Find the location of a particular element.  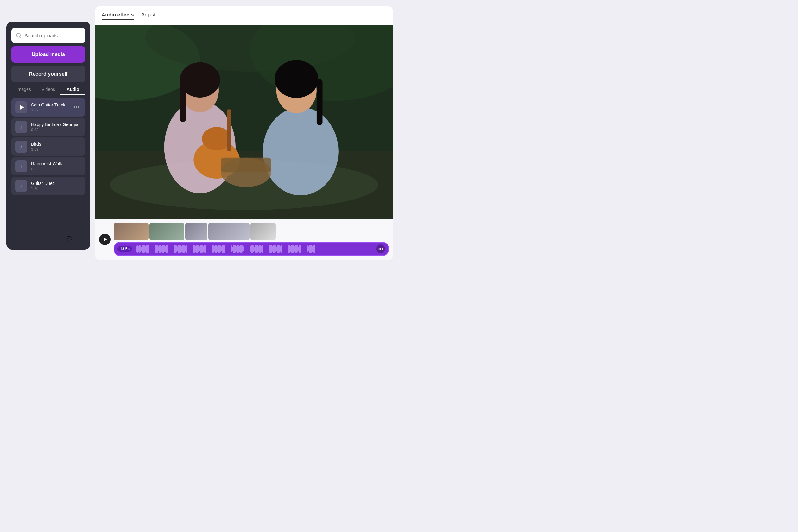

audio-info: Solo Guitar Track 3:12 is located at coordinates (50, 107).